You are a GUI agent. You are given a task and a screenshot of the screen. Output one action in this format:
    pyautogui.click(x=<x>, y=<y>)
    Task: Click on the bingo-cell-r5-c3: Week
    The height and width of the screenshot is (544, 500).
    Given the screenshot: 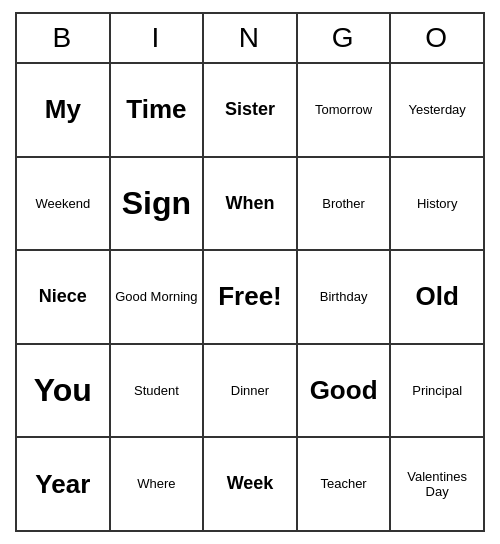 What is the action you would take?
    pyautogui.click(x=251, y=484)
    